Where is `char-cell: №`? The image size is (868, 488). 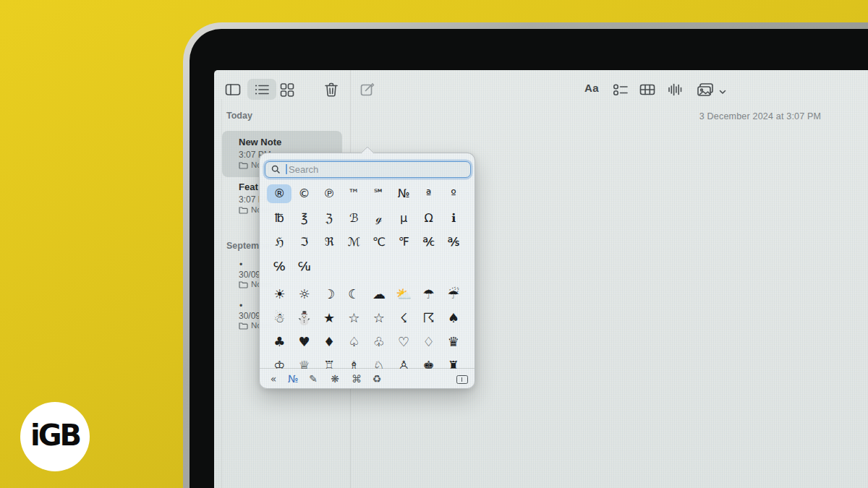 char-cell: № is located at coordinates (404, 194).